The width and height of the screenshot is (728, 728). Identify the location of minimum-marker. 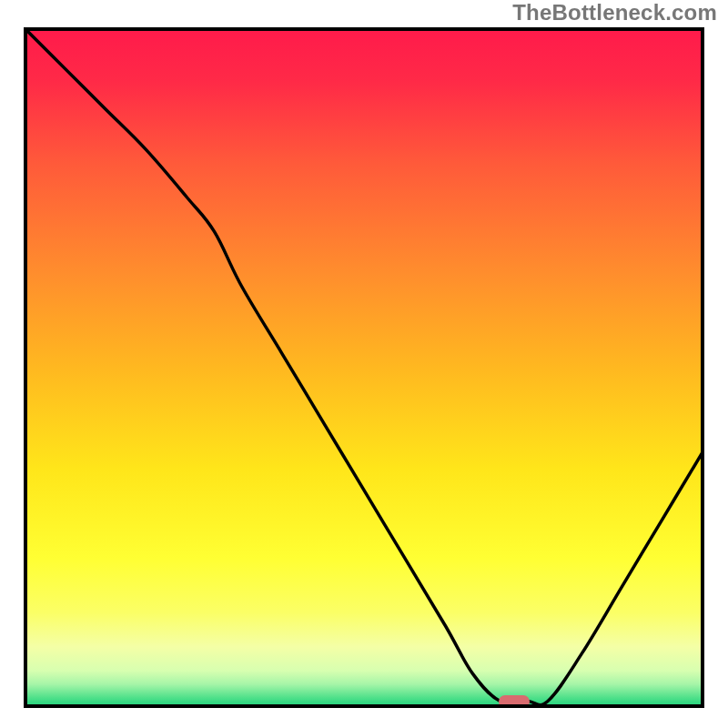
(514, 702).